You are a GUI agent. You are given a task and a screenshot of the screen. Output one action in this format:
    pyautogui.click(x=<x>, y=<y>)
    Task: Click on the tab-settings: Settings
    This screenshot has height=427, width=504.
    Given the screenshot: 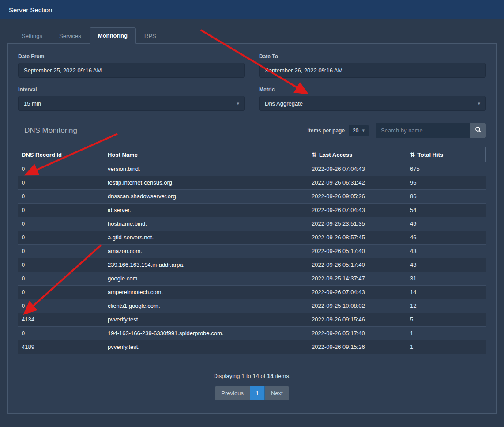 What is the action you would take?
    pyautogui.click(x=32, y=36)
    